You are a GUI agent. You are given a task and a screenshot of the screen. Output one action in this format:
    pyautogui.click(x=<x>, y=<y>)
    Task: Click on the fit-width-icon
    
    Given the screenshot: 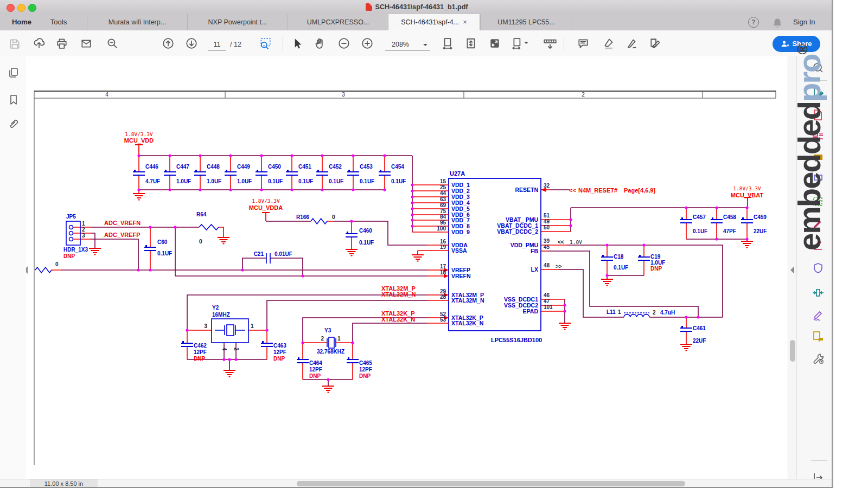 What is the action you would take?
    pyautogui.click(x=448, y=43)
    